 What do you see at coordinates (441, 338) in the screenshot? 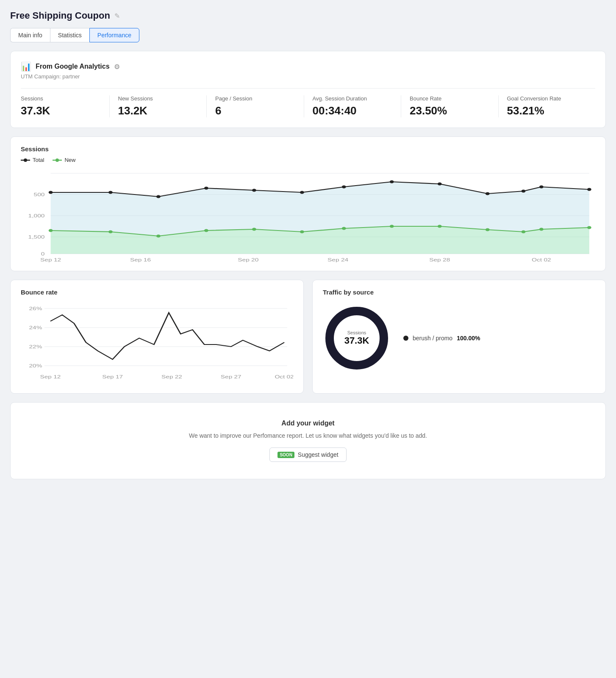
I see `traffic-legend-item: berush / promo 100.00%` at bounding box center [441, 338].